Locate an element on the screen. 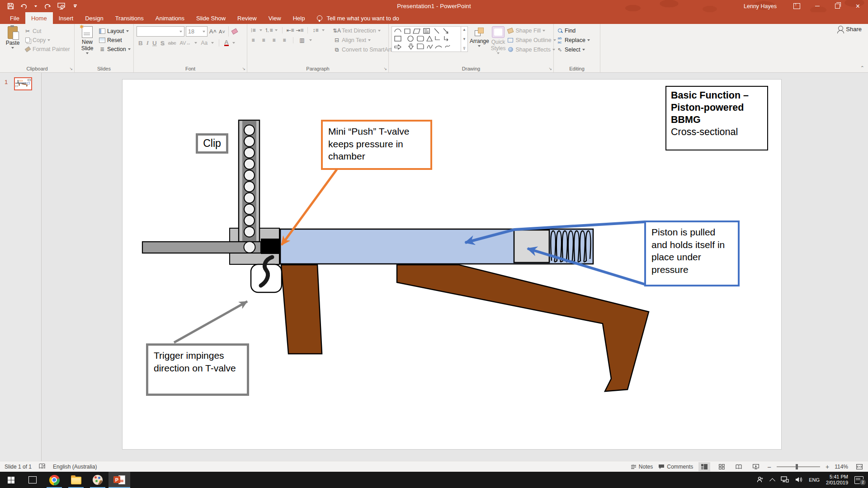 Image resolution: width=868 pixels, height=488 pixels. copy-button: Copy is located at coordinates (47, 40).